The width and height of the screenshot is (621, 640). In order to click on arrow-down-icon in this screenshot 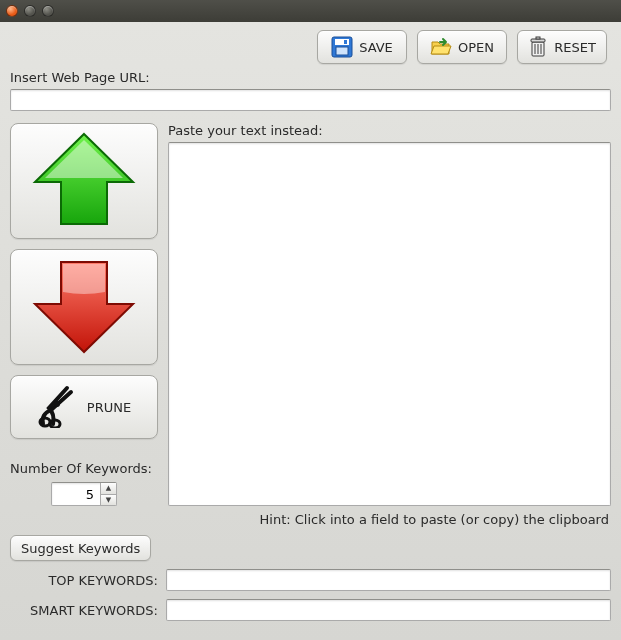, I will do `click(84, 308)`.